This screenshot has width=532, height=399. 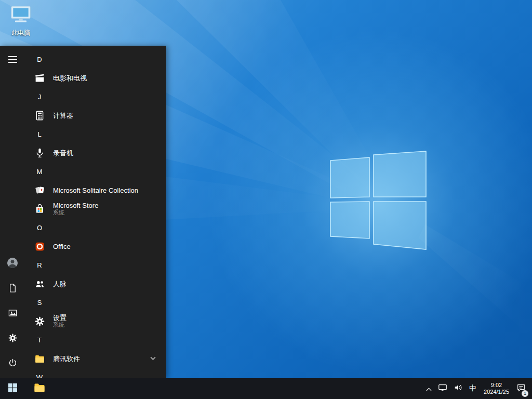 I want to click on user-avatar-icon, so click(x=12, y=264).